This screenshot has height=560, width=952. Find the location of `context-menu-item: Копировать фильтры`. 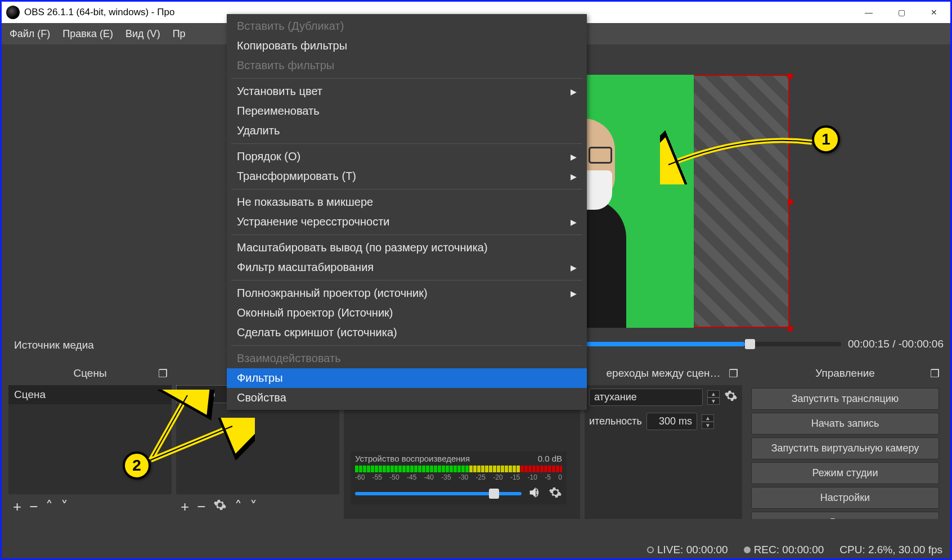

context-menu-item: Копировать фильтры is located at coordinates (407, 46).